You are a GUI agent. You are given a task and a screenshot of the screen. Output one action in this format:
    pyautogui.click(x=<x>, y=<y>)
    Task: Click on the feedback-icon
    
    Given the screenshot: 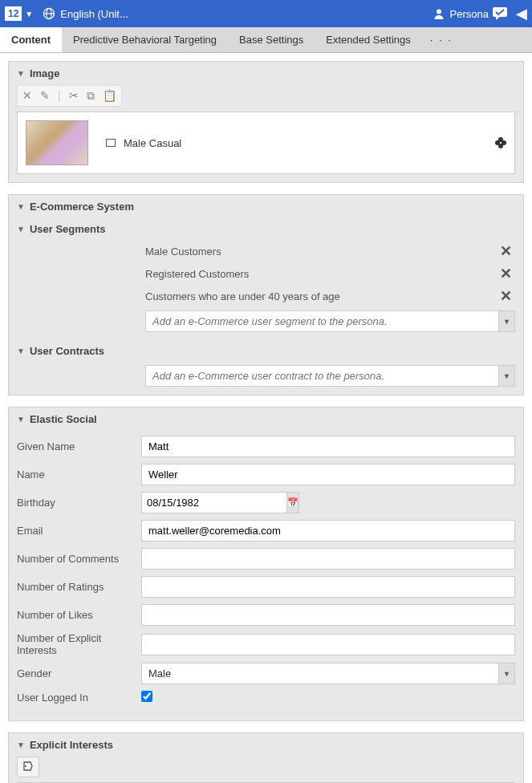 What is the action you would take?
    pyautogui.click(x=501, y=14)
    